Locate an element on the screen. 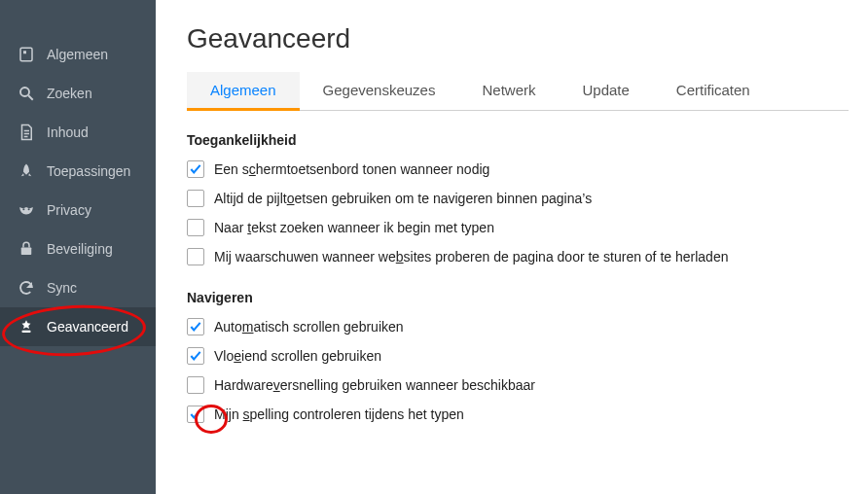  checkbox-label: Mij waarschuwen wanneer websites probere… is located at coordinates (471, 257).